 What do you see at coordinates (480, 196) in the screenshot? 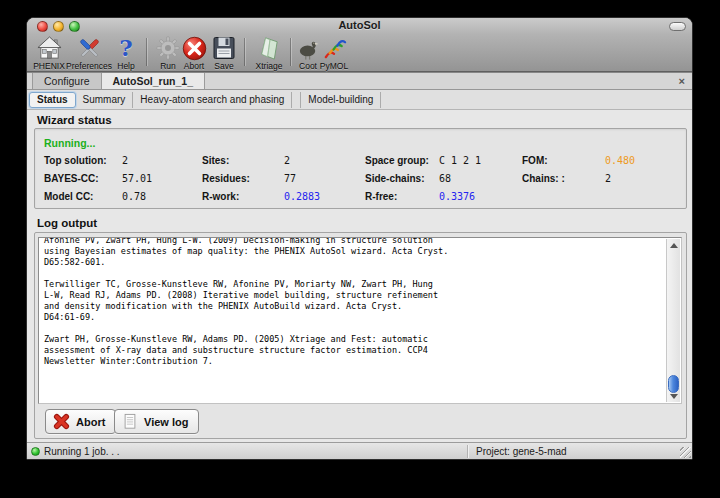
I see `field-value-rfree: 0.3376` at bounding box center [480, 196].